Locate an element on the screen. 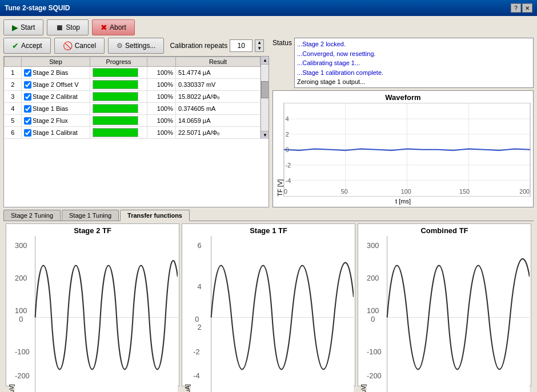  row-result: 15.8022 μA/Φ₀ is located at coordinates (218, 97).